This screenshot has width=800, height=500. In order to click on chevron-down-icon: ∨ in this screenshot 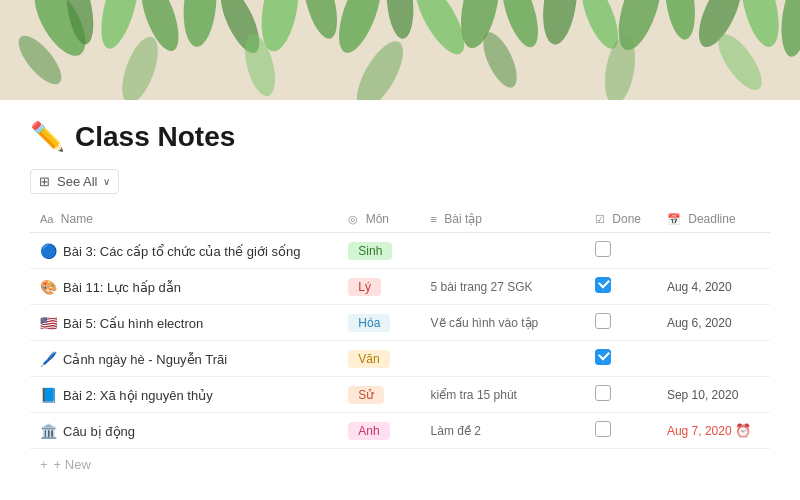, I will do `click(106, 182)`.